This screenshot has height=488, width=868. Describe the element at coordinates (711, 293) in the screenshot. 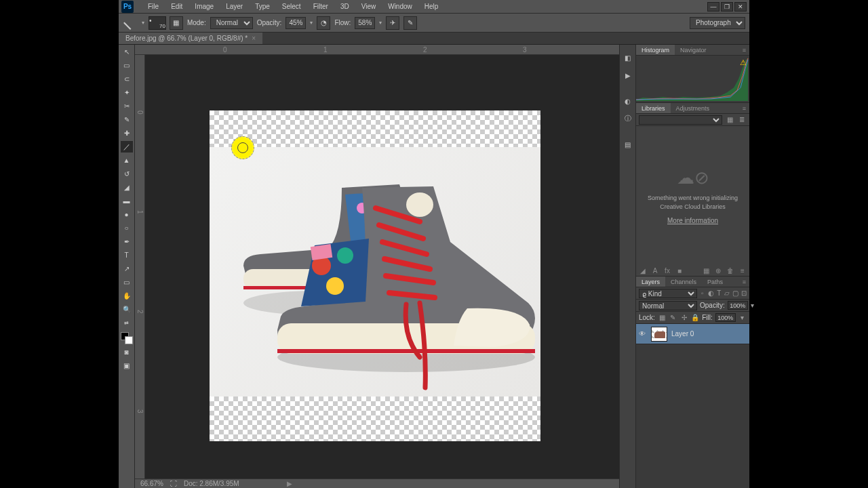

I see `filter-adjust-icon: ◐` at that location.